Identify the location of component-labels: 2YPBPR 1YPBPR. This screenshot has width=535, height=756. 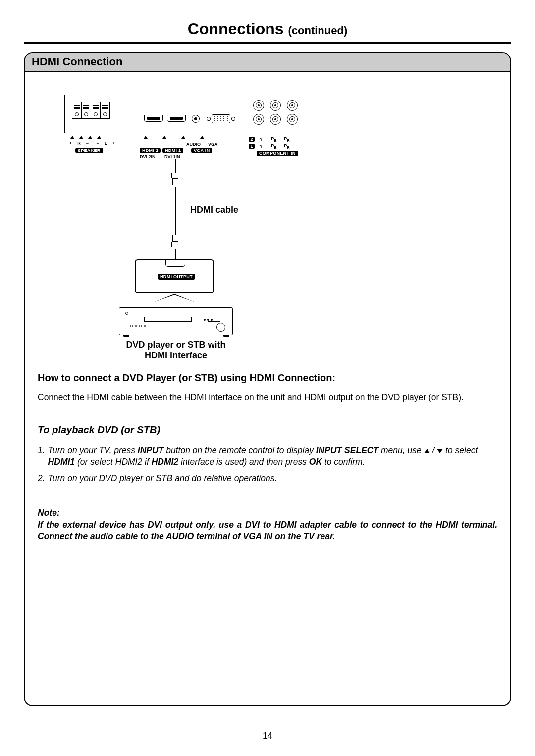
(271, 143).